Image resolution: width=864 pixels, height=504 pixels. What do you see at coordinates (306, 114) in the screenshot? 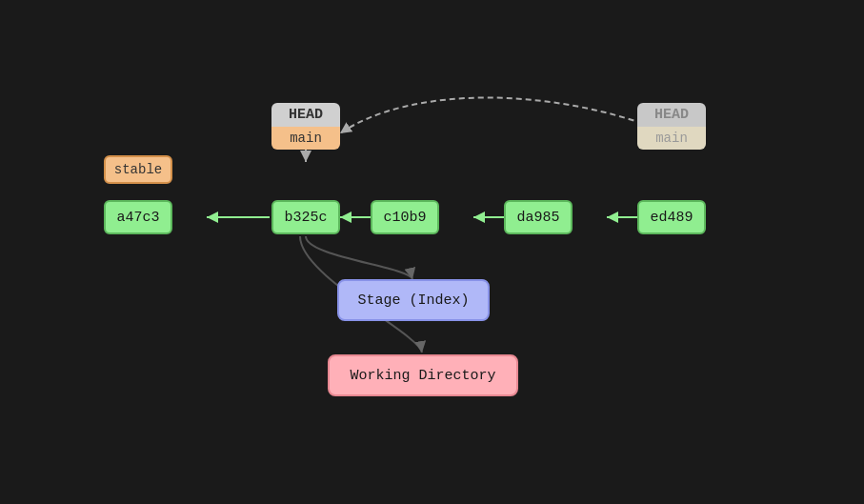
I see `head-active-label: HEAD` at bounding box center [306, 114].